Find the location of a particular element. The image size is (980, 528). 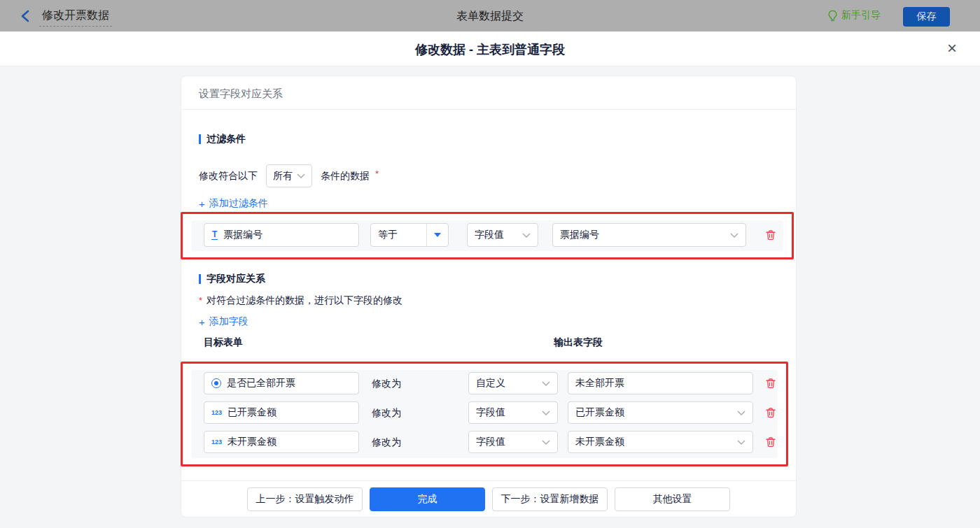

top-app-bar: 修改开票数据 表单数据提交 新手引导 保存 is located at coordinates (490, 15).